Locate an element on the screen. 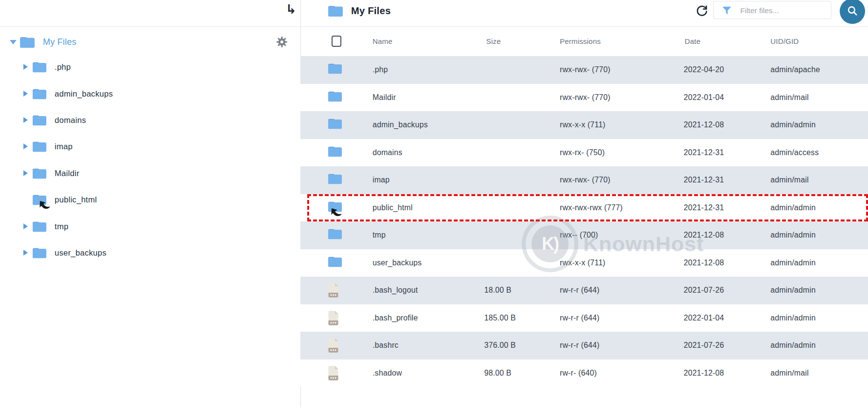 The image size is (868, 419). cell-permissions: rwx-x-x (711) is located at coordinates (583, 125).